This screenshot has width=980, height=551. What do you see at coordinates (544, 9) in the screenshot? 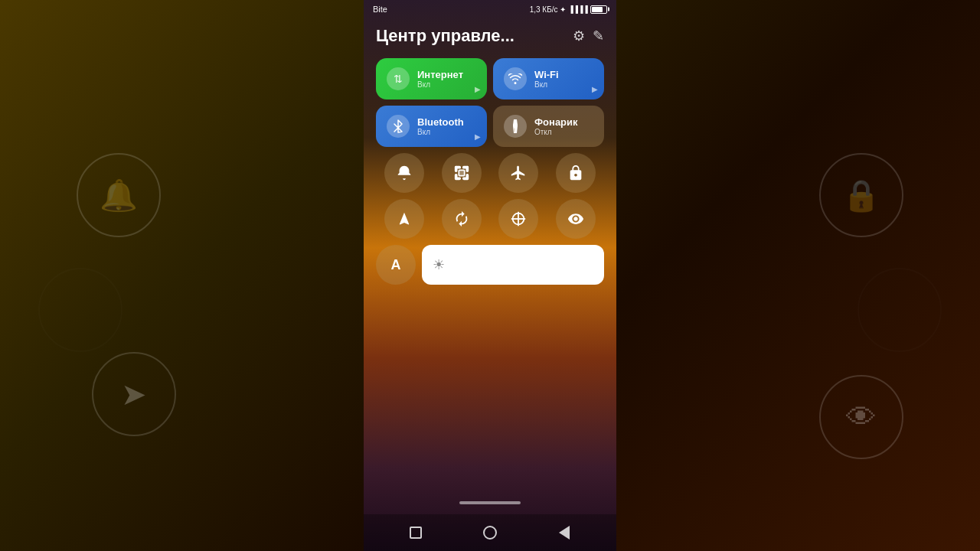
I see `speed-label: 1,3 КБ/с` at bounding box center [544, 9].